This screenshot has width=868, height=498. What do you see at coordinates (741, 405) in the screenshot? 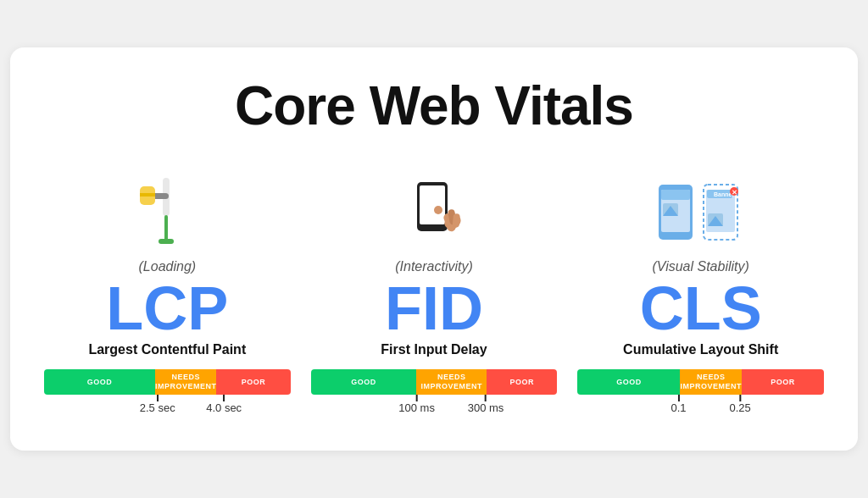
I see `cls-tick2: 0.25` at bounding box center [741, 405].